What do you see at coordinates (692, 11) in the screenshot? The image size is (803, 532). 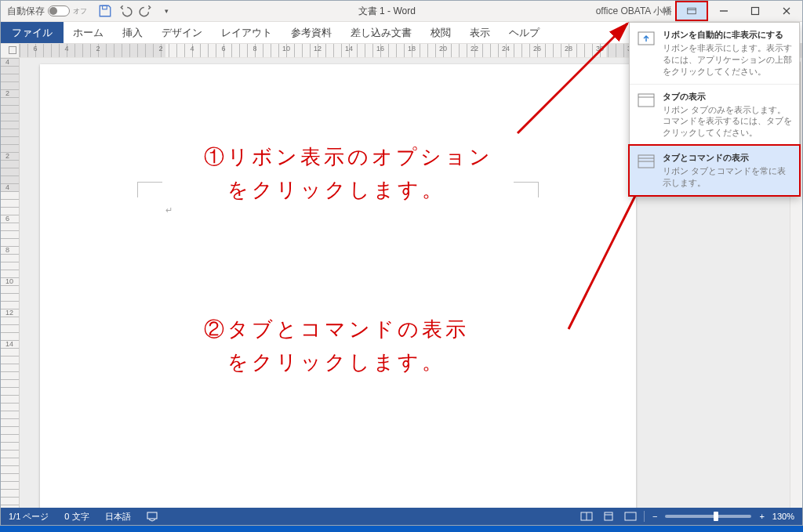 I see `ribbon-display-options-button` at bounding box center [692, 11].